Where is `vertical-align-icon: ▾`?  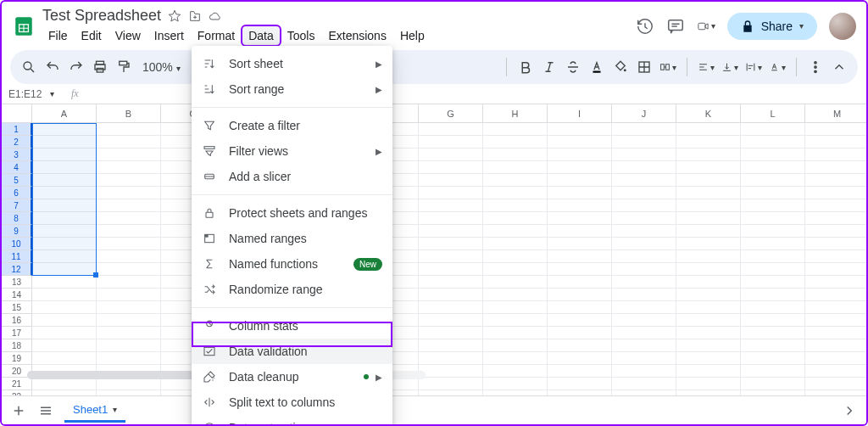
vertical-align-icon: ▾ is located at coordinates (730, 67).